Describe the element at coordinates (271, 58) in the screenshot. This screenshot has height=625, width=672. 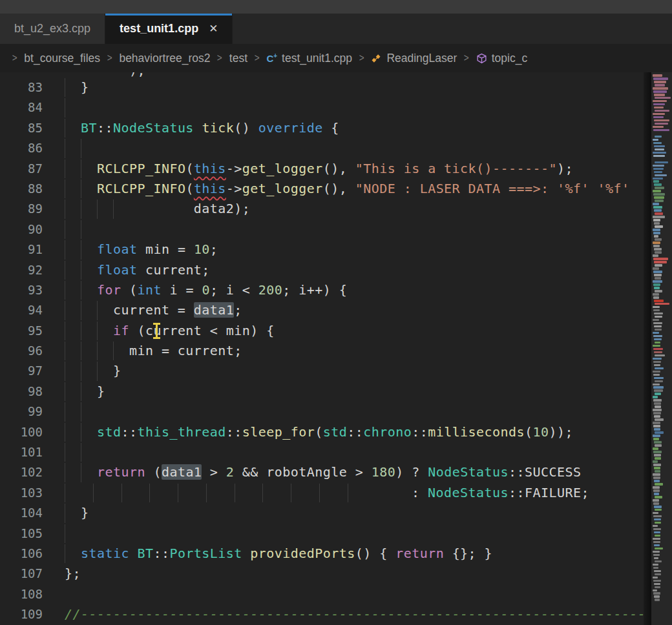
I see `cpp-file-icon: C+` at that location.